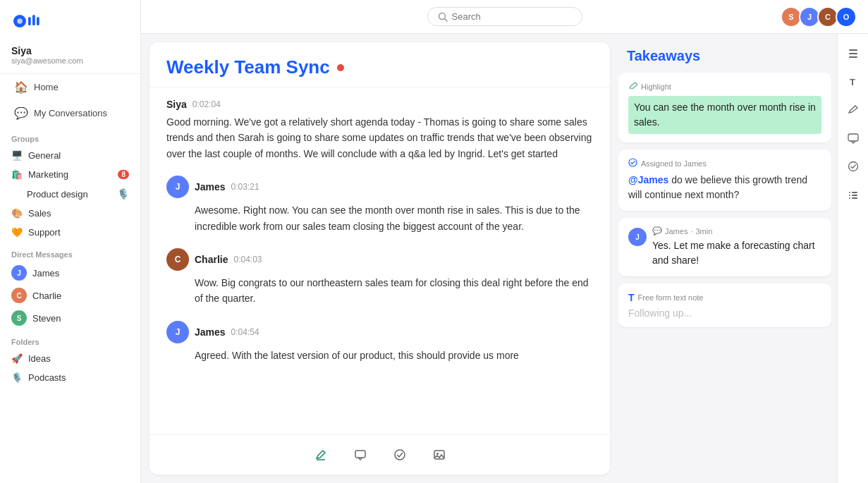 The height and width of the screenshot is (483, 868). What do you see at coordinates (17, 213) in the screenshot?
I see `sales-emoji: 🎨` at bounding box center [17, 213].